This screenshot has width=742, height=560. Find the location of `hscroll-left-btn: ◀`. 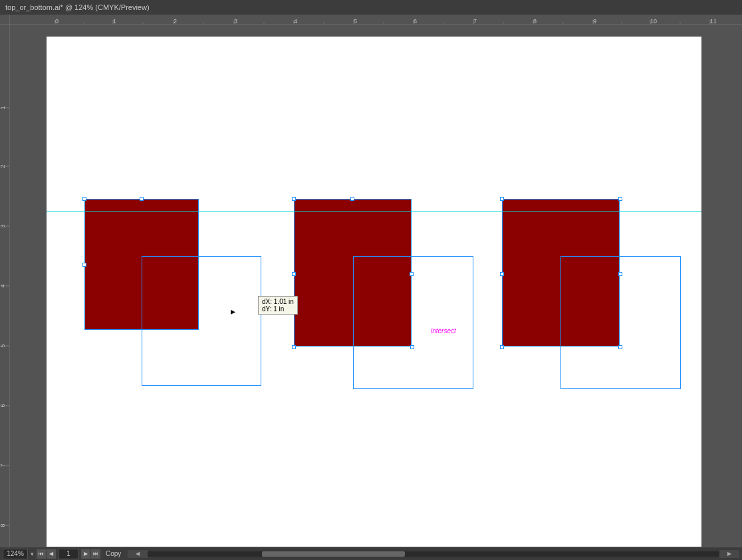

hscroll-left-btn: ◀ is located at coordinates (138, 554).